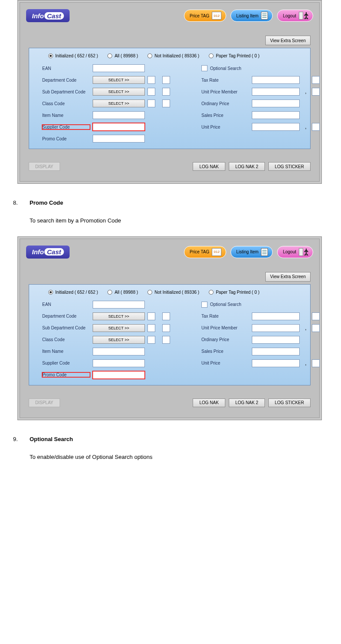 The image size is (341, 644). Describe the element at coordinates (48, 252) in the screenshot. I see `logo: InfoCast` at that location.